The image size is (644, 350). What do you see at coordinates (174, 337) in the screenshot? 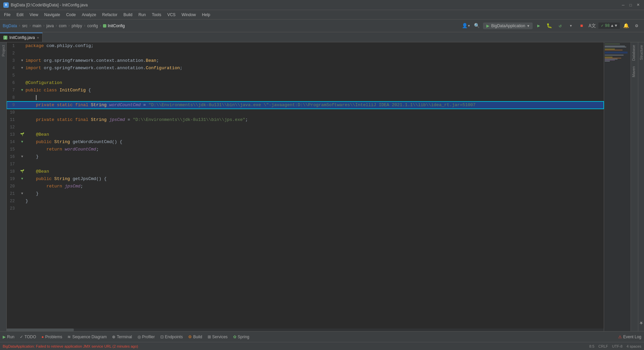
I see `endpoints-label: Endpoints` at bounding box center [174, 337].